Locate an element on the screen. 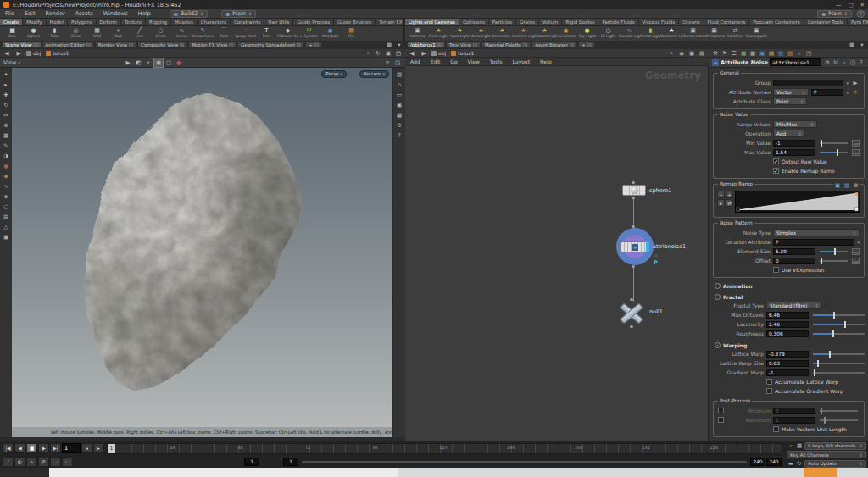 The width and height of the screenshot is (868, 477). offset-slider is located at coordinates (834, 261).